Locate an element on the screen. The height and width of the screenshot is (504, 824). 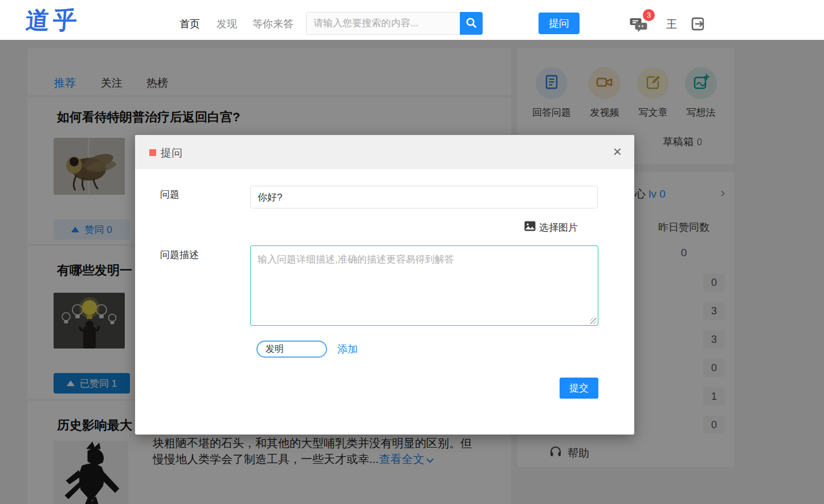
title-bullet-icon is located at coordinates (153, 153).